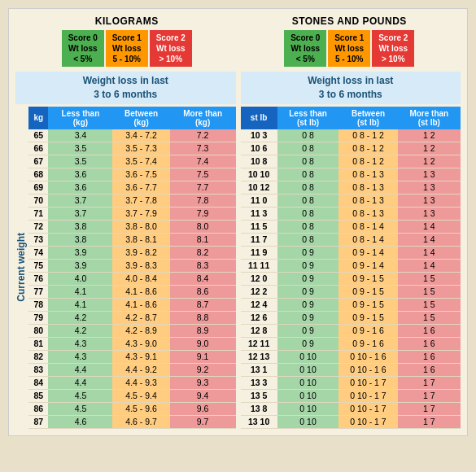 This screenshot has width=476, height=472. What do you see at coordinates (141, 136) in the screenshot?
I see `kg-cell-between: 3.4 - 7.2` at bounding box center [141, 136].